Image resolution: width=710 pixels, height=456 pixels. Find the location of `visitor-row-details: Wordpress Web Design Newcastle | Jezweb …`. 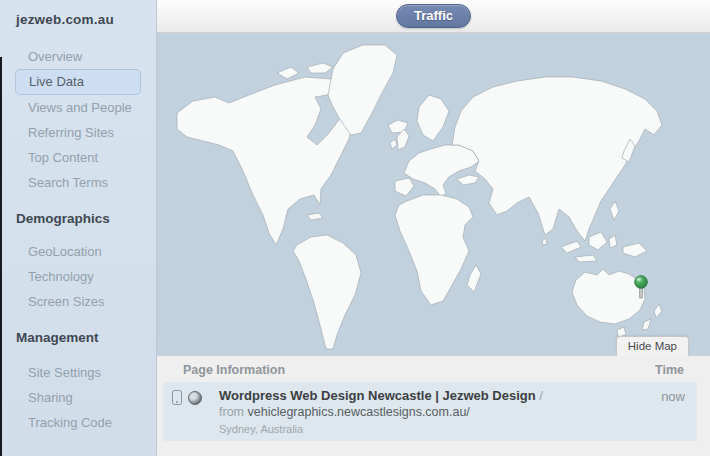

visitor-row-details: Wordpress Web Design Newcastle | Jezweb … is located at coordinates (440, 412).